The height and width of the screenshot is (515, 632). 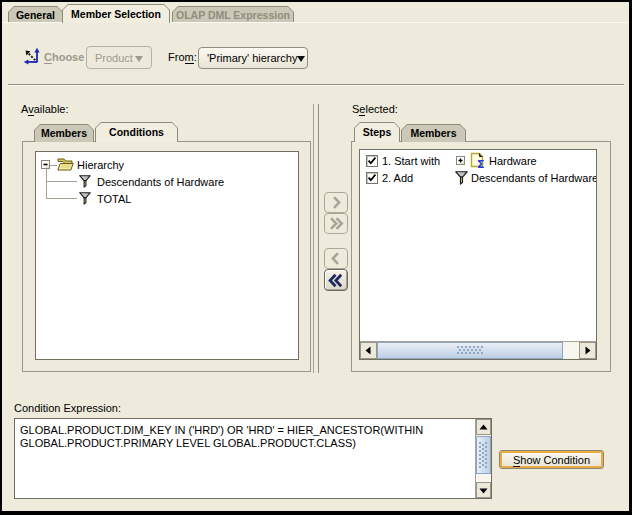 I want to click on double-chevron-left-icon, so click(x=336, y=280).